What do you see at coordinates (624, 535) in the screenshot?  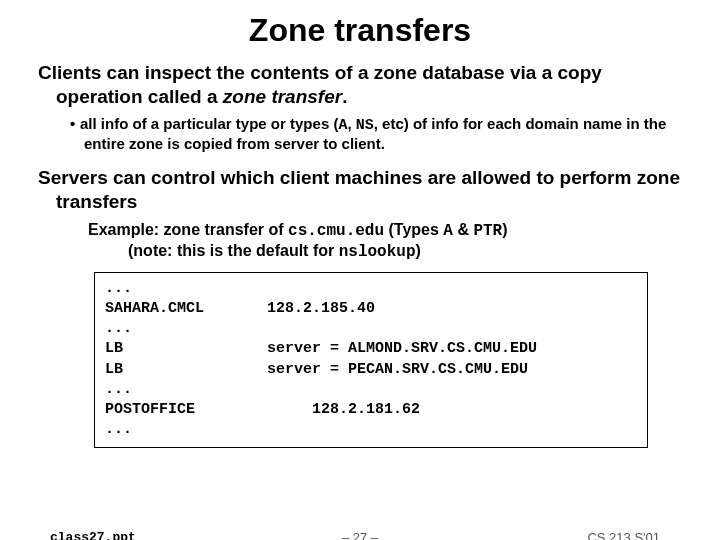 I see `footer-course: CS 213 S'01` at bounding box center [624, 535].